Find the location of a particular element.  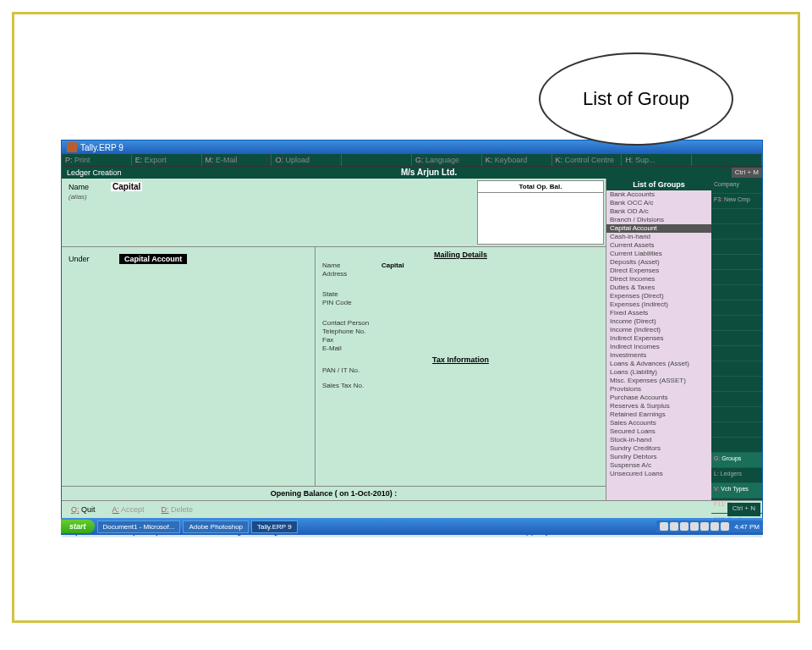

group-list-item: Stock-in-hand is located at coordinates (659, 440).